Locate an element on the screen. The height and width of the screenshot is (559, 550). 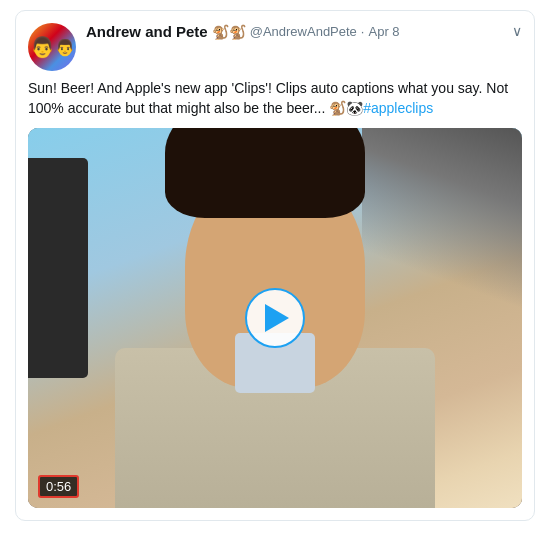
avatar: 👨👨 is located at coordinates (52, 47).